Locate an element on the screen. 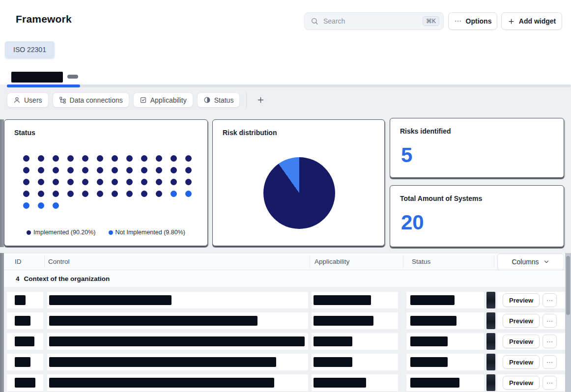  table-section-header: 4 Context of the organization is located at coordinates (285, 279).